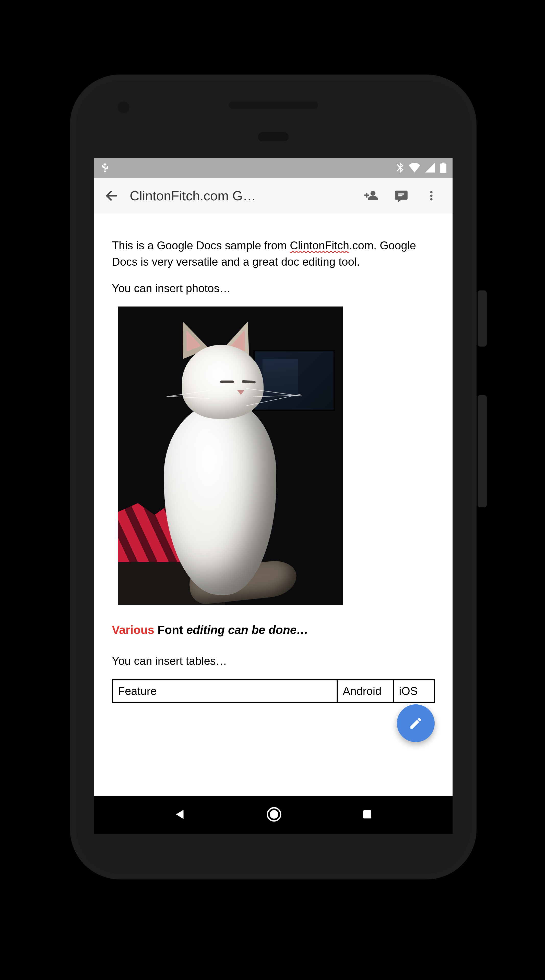 The image size is (545, 980). Describe the element at coordinates (294, 380) in the screenshot. I see `photo-bg-tv` at that location.